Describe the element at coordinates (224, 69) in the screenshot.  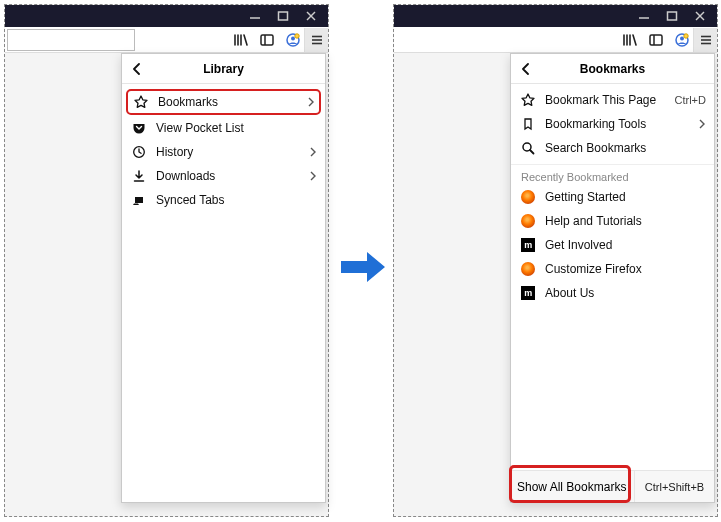
I see `panel-title: Library` at that location.